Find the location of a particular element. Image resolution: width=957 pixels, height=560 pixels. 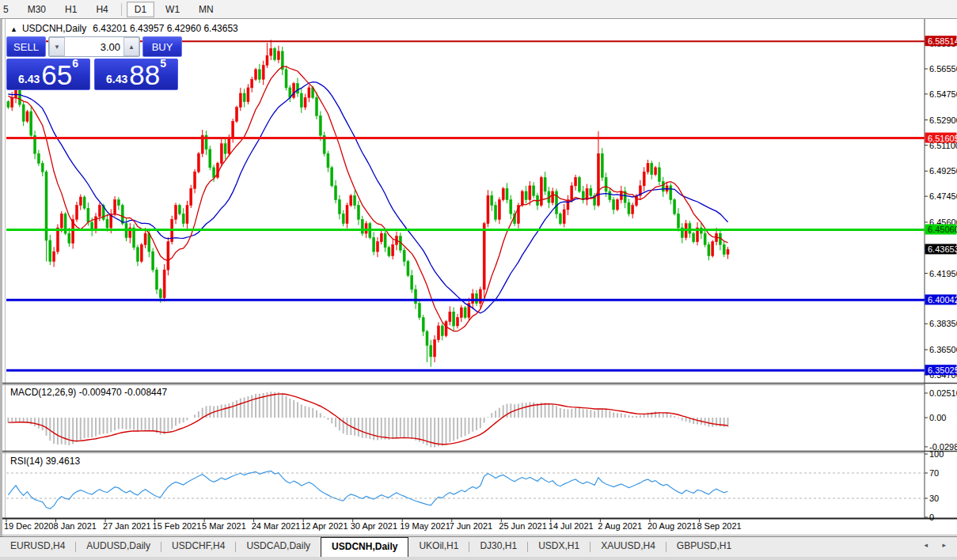

symbol-tab-bar: EURUSD,H4AUDUSD,DailyUSDCHF,H4USDCAD,Dai… is located at coordinates (478, 547).